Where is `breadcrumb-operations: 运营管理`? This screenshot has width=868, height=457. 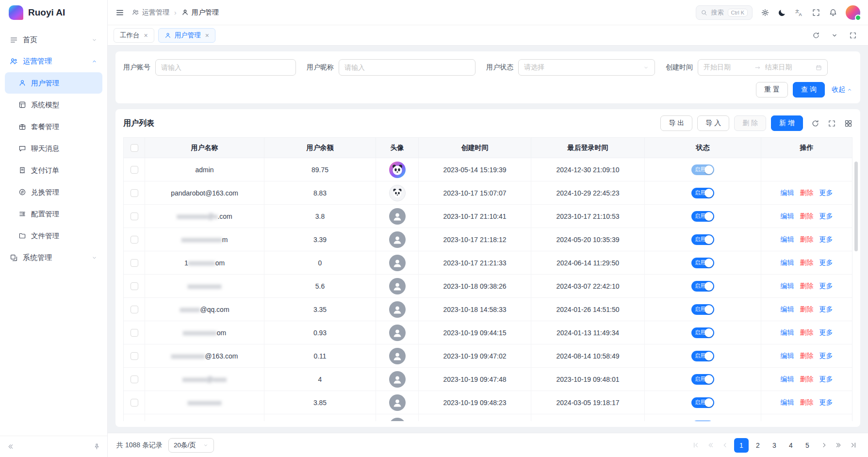
breadcrumb-operations: 运营管理 is located at coordinates (150, 13).